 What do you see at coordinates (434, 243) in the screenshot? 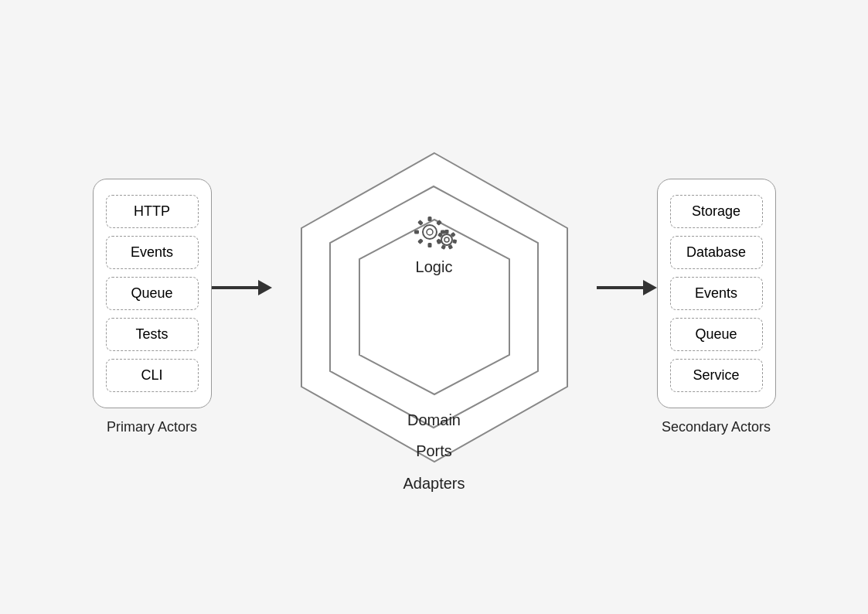
I see `center-content: Logic` at bounding box center [434, 243].